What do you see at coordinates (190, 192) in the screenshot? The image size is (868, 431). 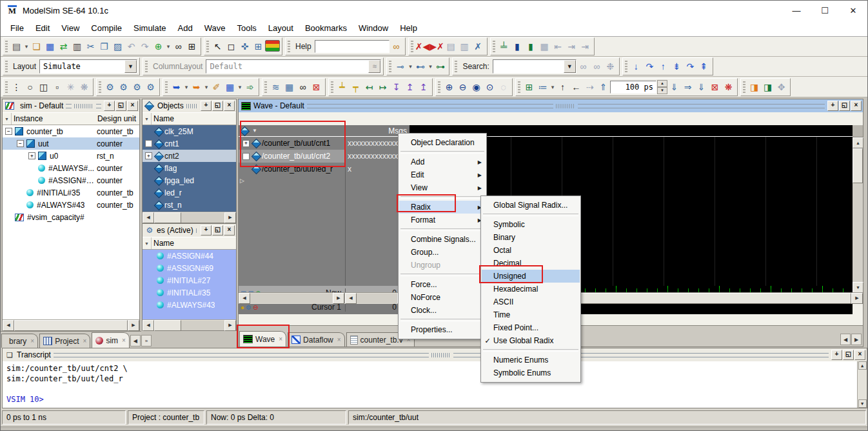 I see `object-row-led-r: led_r` at bounding box center [190, 192].